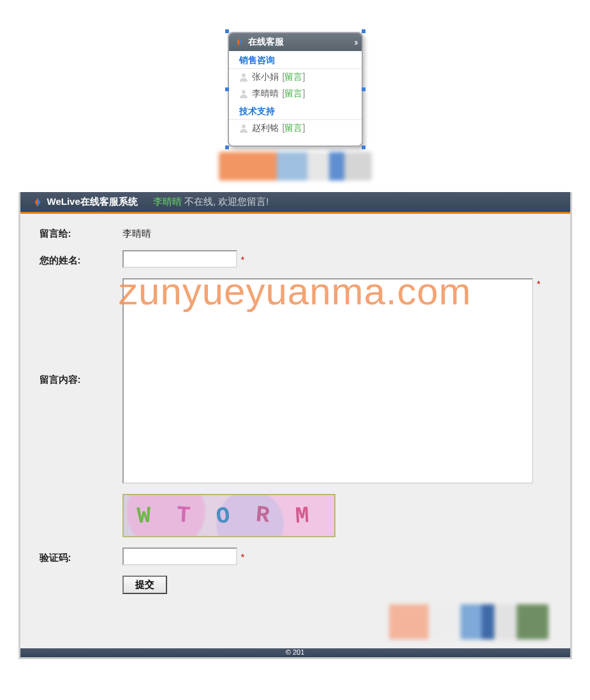 The width and height of the screenshot is (590, 700). I want to click on brand-text: WeLive在线客服系统, so click(92, 202).